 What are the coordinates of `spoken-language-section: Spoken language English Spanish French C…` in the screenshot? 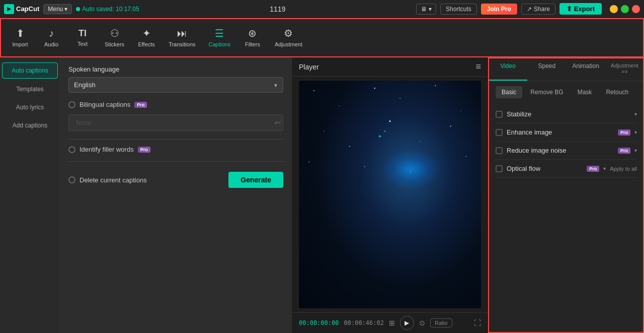 It's located at (176, 79).